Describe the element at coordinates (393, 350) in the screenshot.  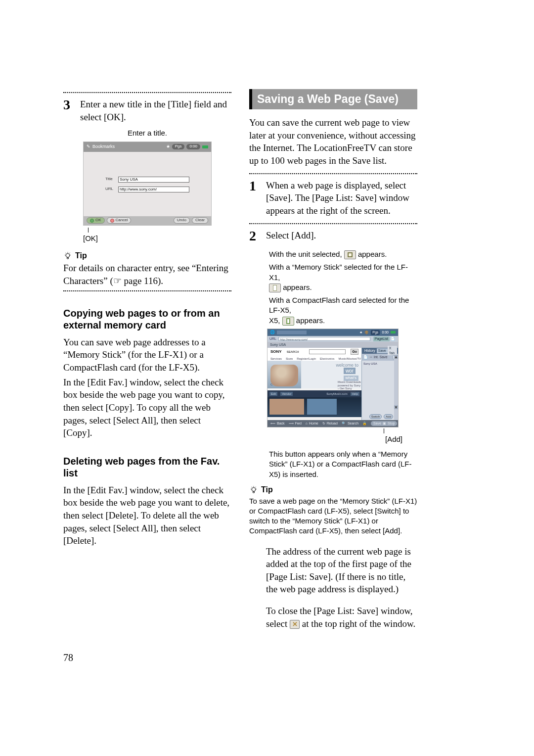
I see `close-tab: X Tab` at that location.